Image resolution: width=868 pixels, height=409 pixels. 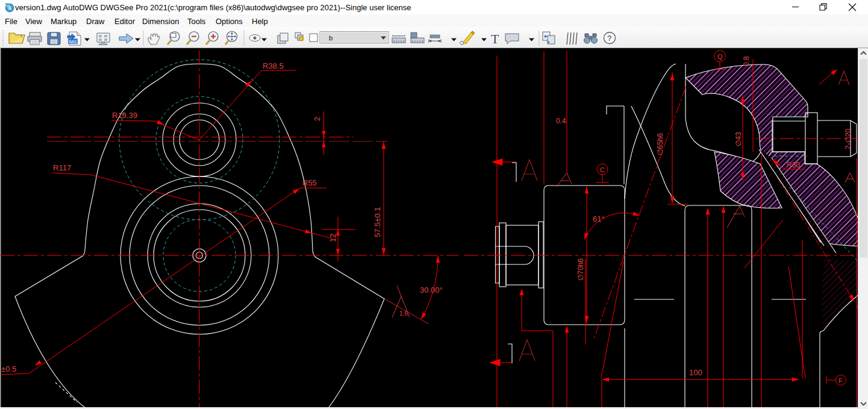 I want to click on svg-text: C, so click(x=602, y=170).